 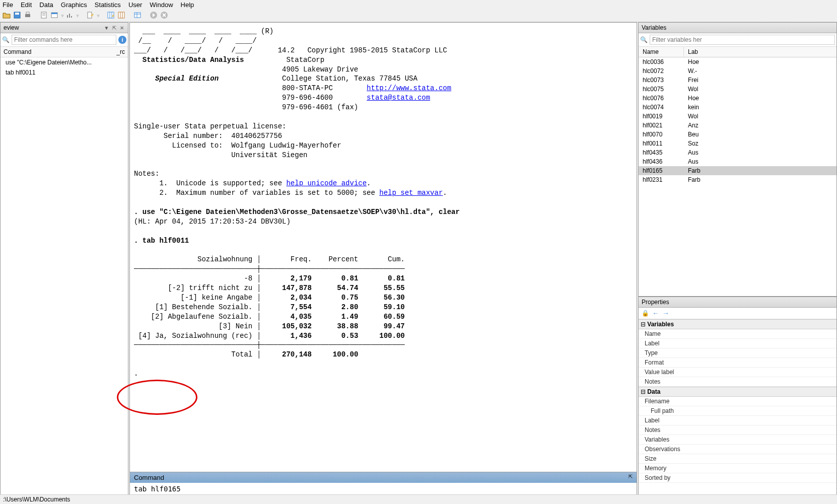 I want to click on log-icon, so click(x=44, y=16).